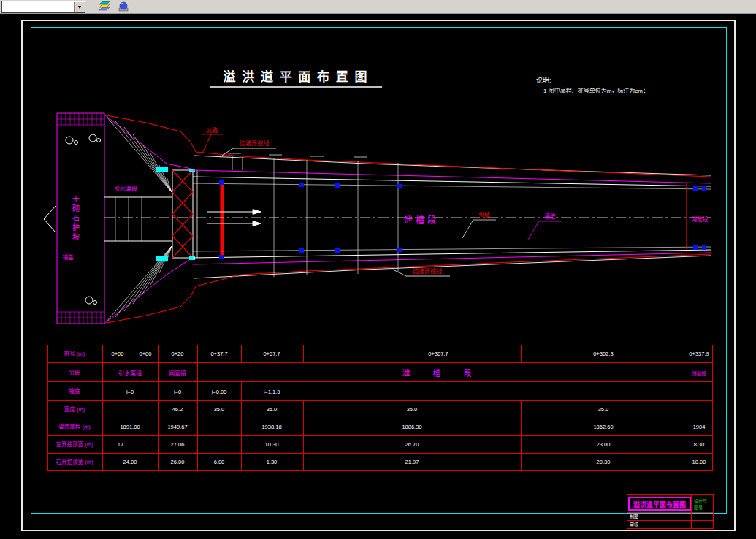 Image resolution: width=756 pixels, height=539 pixels. Describe the element at coordinates (295, 77) in the screenshot. I see `drawing-title: 溢 洪 道 平 面 布 置 图` at that location.